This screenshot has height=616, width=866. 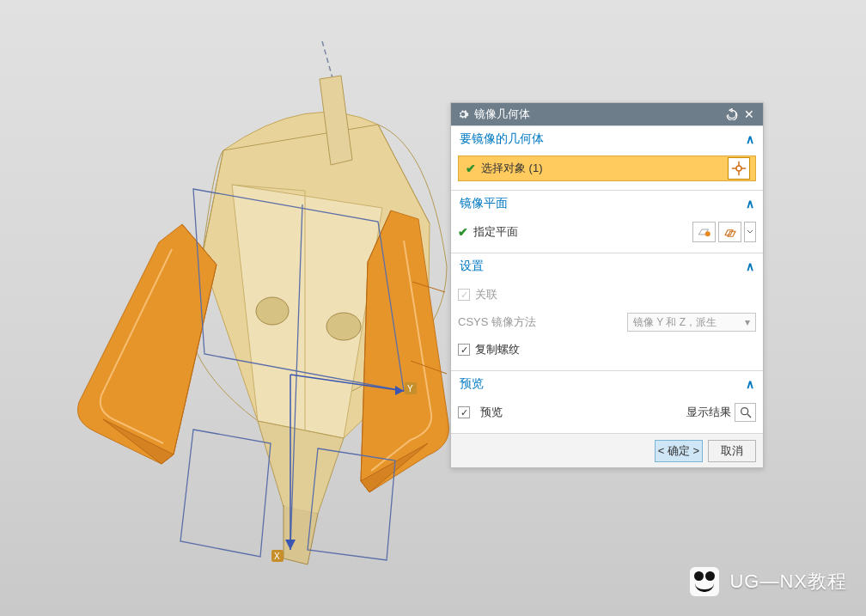 I want to click on select-object-label: 选择对象 (1), so click(x=605, y=168).